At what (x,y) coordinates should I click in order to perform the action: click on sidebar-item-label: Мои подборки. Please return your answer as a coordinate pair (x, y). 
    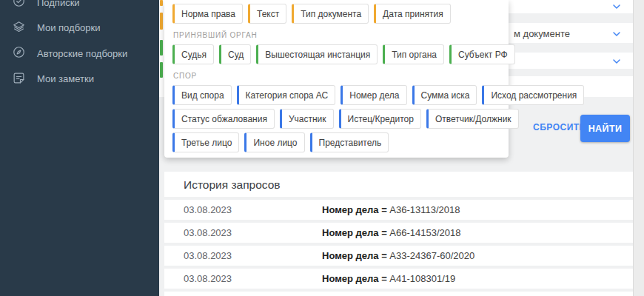
    Looking at the image, I should click on (69, 28).